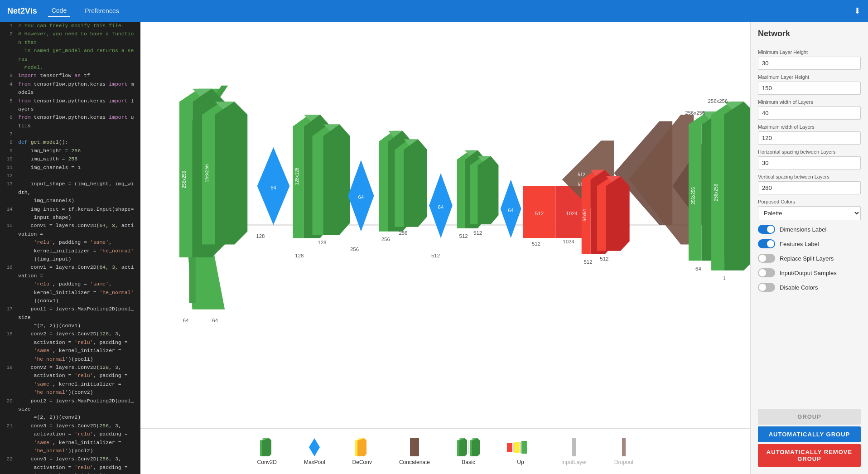 Image resolution: width=868 pixels, height=474 pixels. Describe the element at coordinates (809, 52) in the screenshot. I see `min-layer-height-label: Minimum Layer Height` at that location.